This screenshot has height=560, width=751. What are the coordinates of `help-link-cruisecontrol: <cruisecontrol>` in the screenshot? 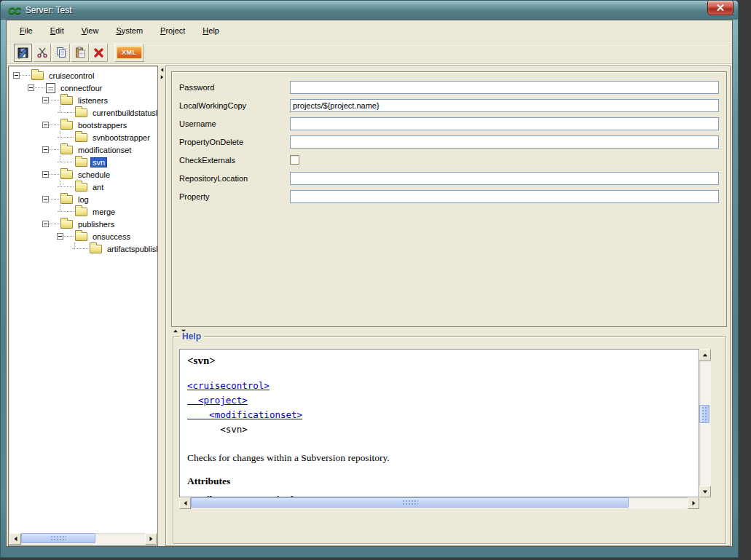 It's located at (439, 386).